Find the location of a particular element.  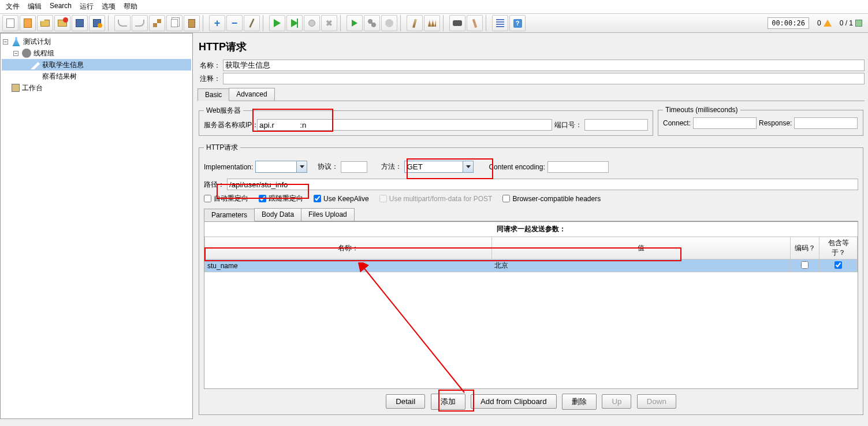

name-label: 名称： is located at coordinates (209, 66).